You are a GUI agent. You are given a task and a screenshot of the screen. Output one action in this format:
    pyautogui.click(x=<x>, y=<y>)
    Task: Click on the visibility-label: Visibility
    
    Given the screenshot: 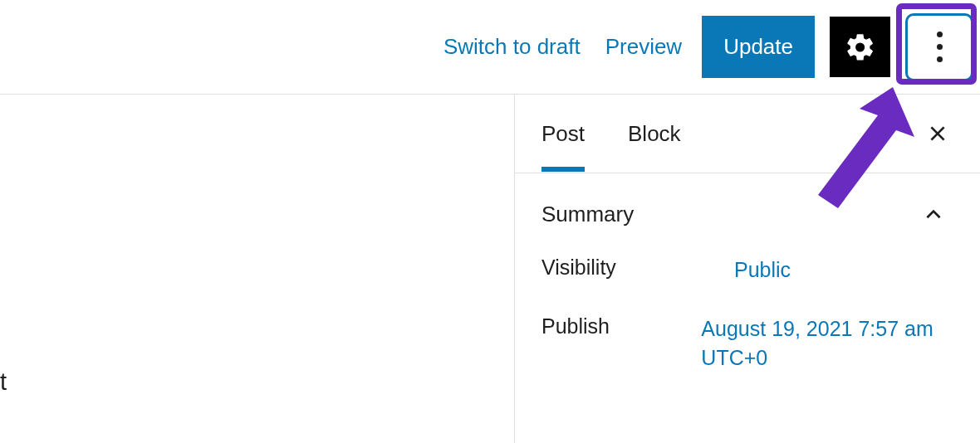 What is the action you would take?
    pyautogui.click(x=638, y=270)
    